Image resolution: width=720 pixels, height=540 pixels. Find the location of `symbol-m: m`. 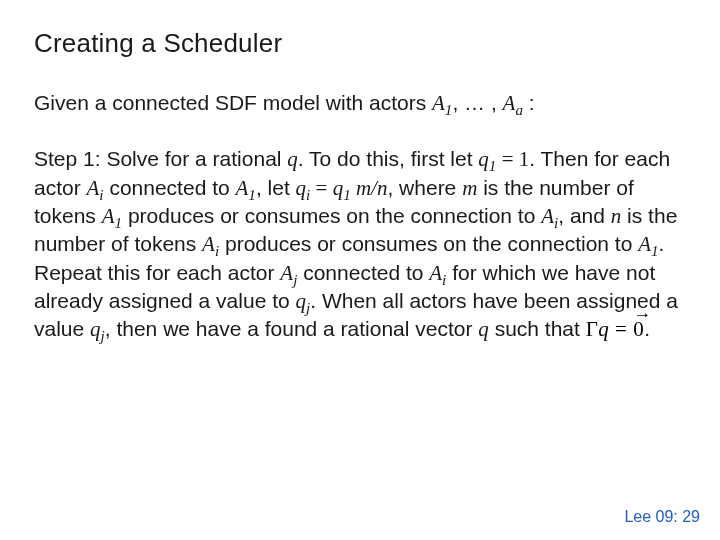

symbol-m: m is located at coordinates (470, 188).